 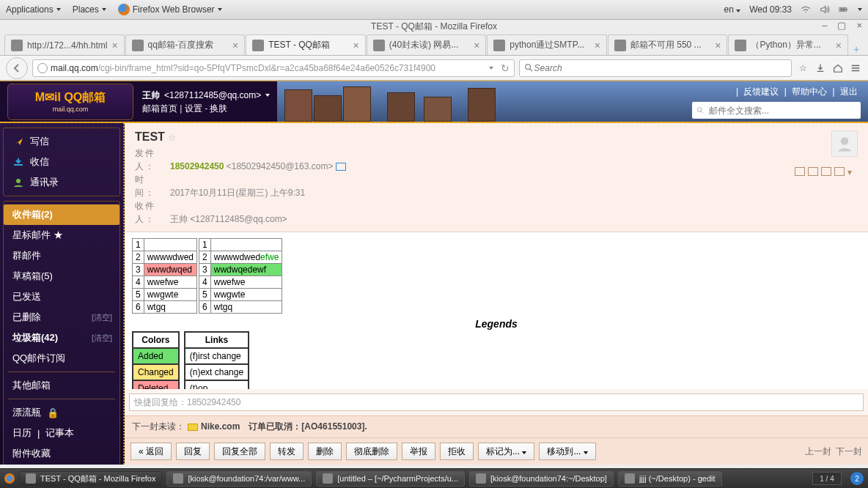 What do you see at coordinates (62, 413) in the screenshot?
I see `sidebar-drift-bottle: 漂流瓶 🔒` at bounding box center [62, 413].